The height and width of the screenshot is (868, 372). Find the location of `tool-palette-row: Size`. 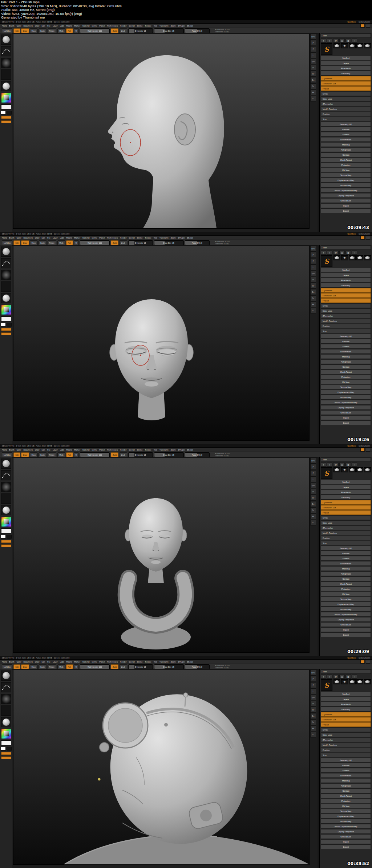

tool-palette-row: Size is located at coordinates (346, 331).